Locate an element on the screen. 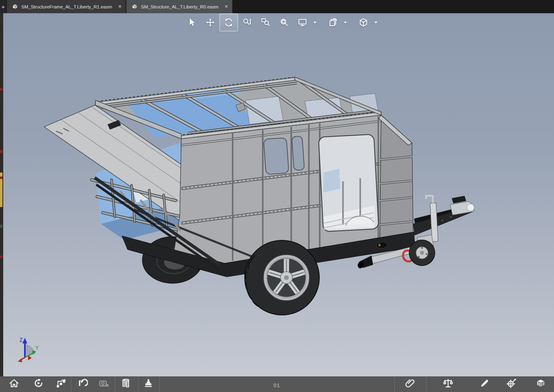 Image resolution: width=554 pixels, height=392 pixels. bottom-toolbar: 01 is located at coordinates (277, 384).